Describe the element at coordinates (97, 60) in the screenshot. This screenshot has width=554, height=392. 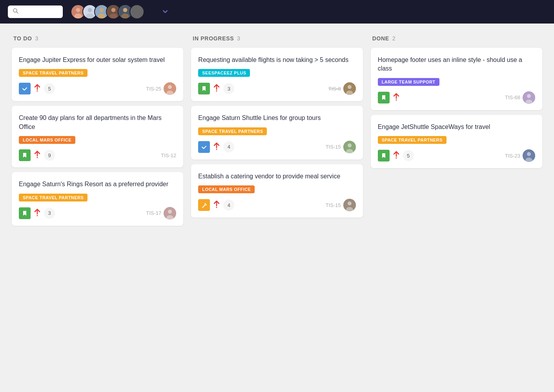
I see `card-title: Engage Jupiter Express for outer solar s…` at that location.